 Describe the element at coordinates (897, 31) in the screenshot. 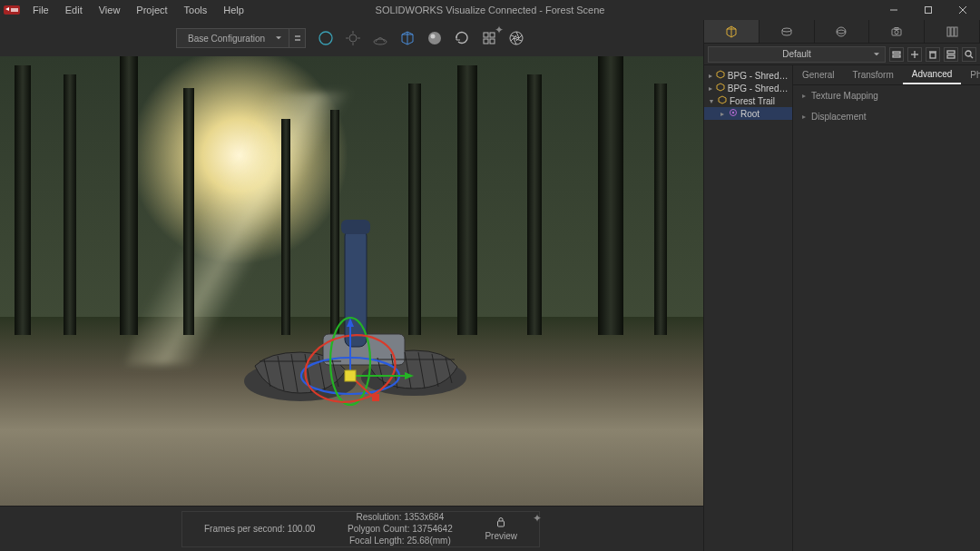

I see `panel-tab-cameras` at that location.